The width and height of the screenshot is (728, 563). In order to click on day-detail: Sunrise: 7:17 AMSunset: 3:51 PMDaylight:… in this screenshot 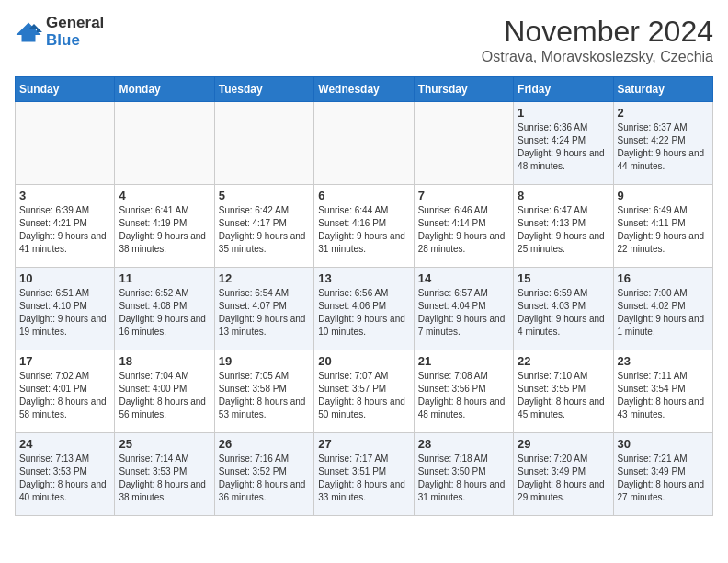, I will do `click(364, 478)`.